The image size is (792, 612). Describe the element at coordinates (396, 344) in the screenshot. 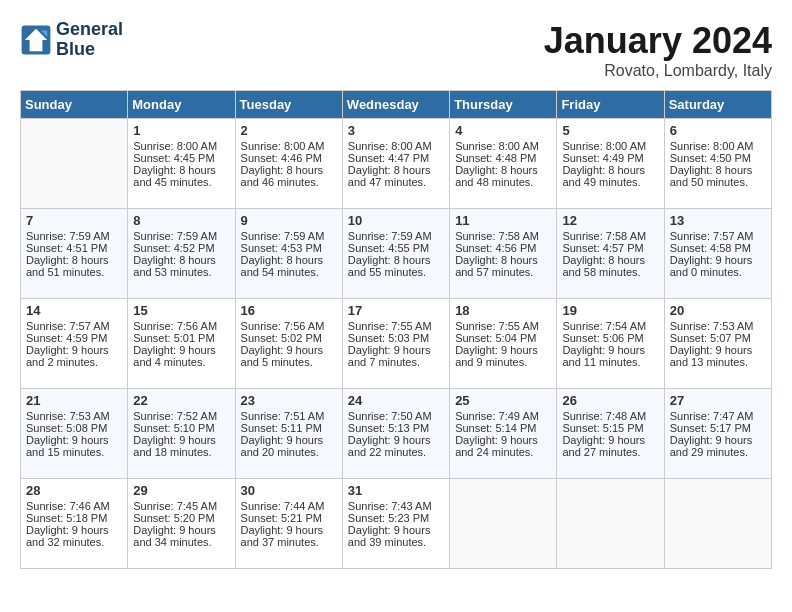

I see `calendar-week-row: 14Sunrise: 7:57 AMSunset: 4:59 PMDayligh…` at that location.